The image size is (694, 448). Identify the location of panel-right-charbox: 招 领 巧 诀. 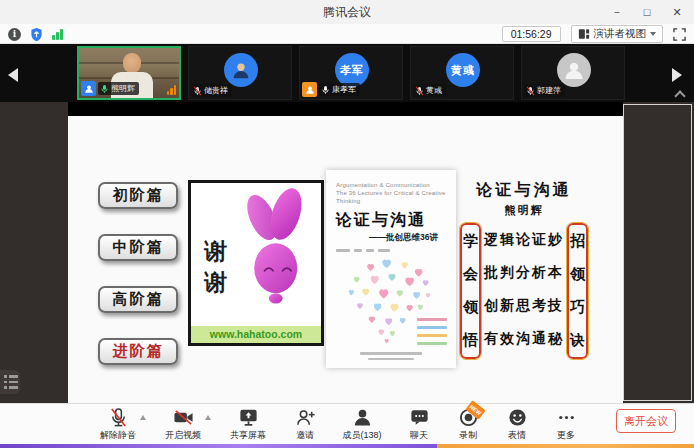
(578, 291).